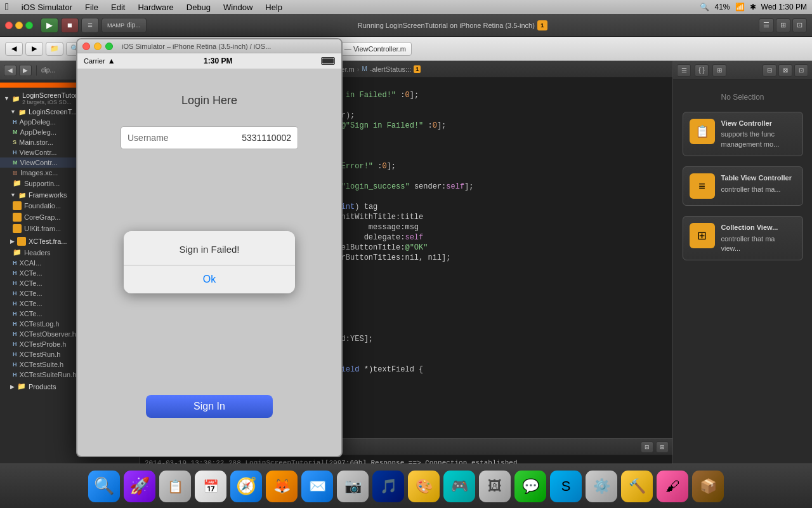 Image resolution: width=812 pixels, height=508 pixels. I want to click on dock-firefox: 🦊, so click(282, 486).